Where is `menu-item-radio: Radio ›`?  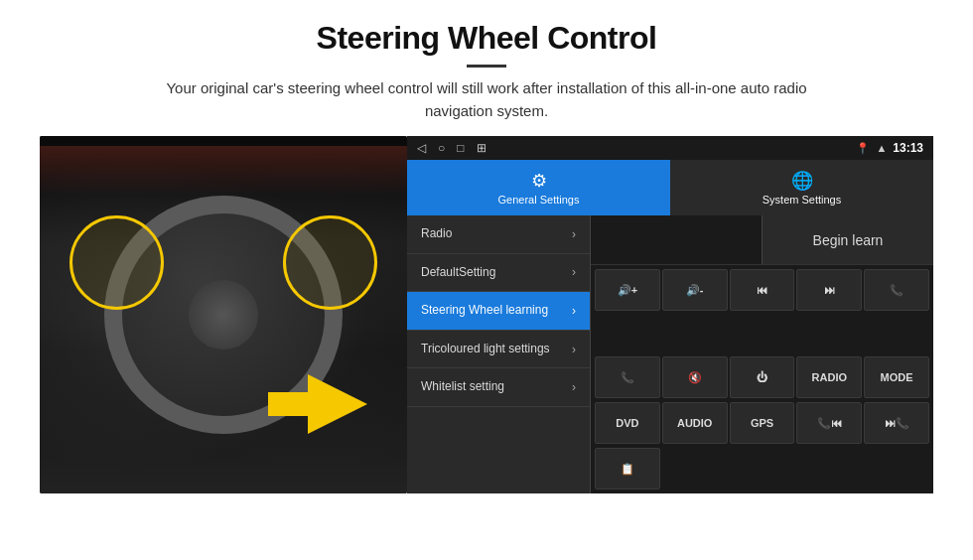
menu-item-radio: Radio › is located at coordinates (498, 234).